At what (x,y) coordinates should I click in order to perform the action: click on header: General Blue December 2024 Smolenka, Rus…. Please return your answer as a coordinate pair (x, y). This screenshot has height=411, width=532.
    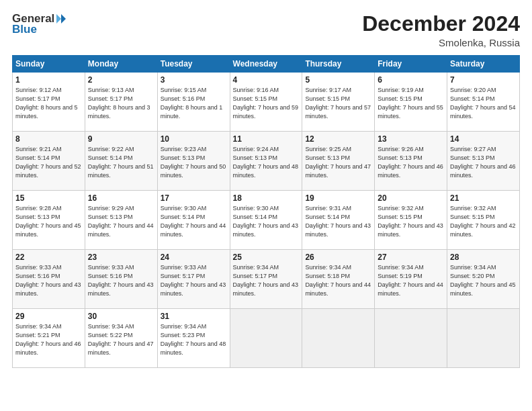
    Looking at the image, I should click on (266, 30).